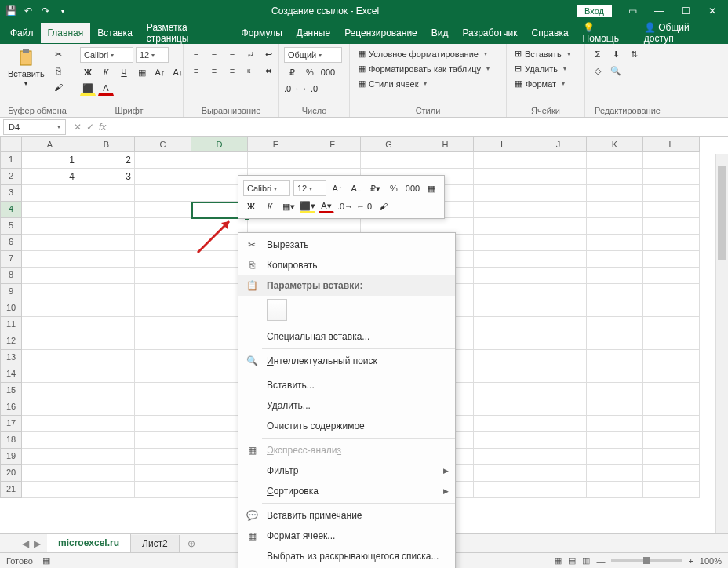  Describe the element at coordinates (446, 160) in the screenshot. I see `cell-H1` at that location.